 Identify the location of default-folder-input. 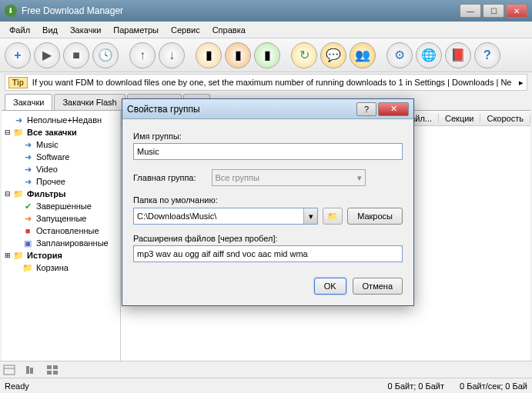
(219, 216).